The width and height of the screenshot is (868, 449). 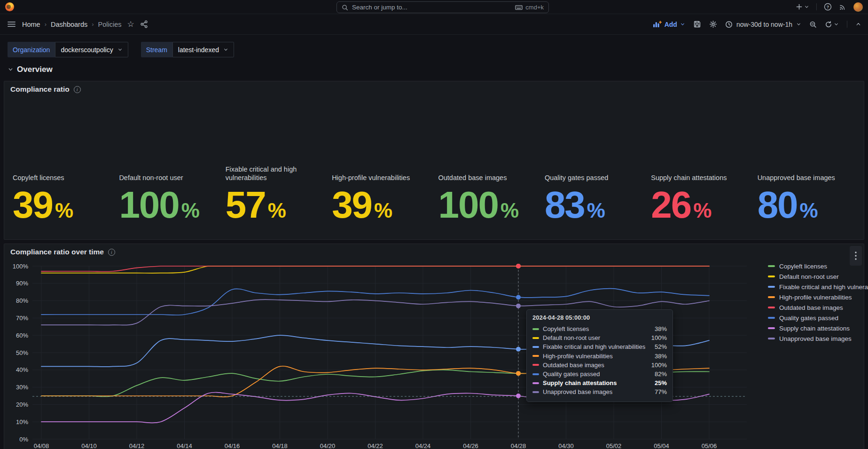 What do you see at coordinates (814, 328) in the screenshot?
I see `legend-label: Supply chain attestations` at bounding box center [814, 328].